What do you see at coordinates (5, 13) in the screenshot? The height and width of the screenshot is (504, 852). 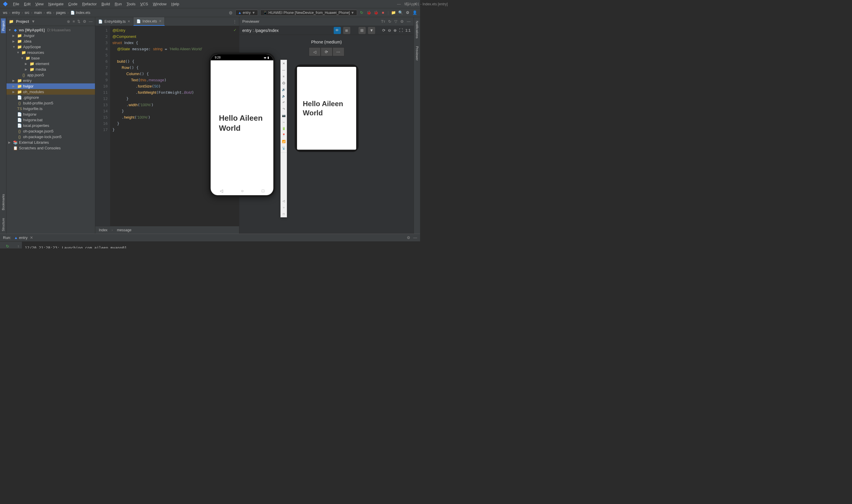 I see `breadcrumb-segment: ws` at bounding box center [5, 13].